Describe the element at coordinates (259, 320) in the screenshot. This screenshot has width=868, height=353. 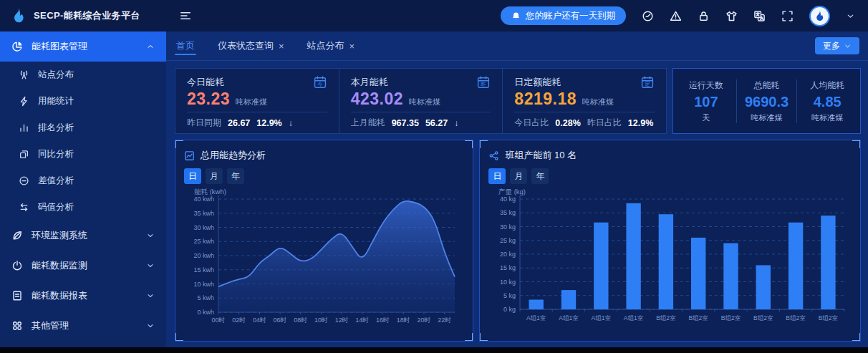
I see `svg-text: 04时` at that location.